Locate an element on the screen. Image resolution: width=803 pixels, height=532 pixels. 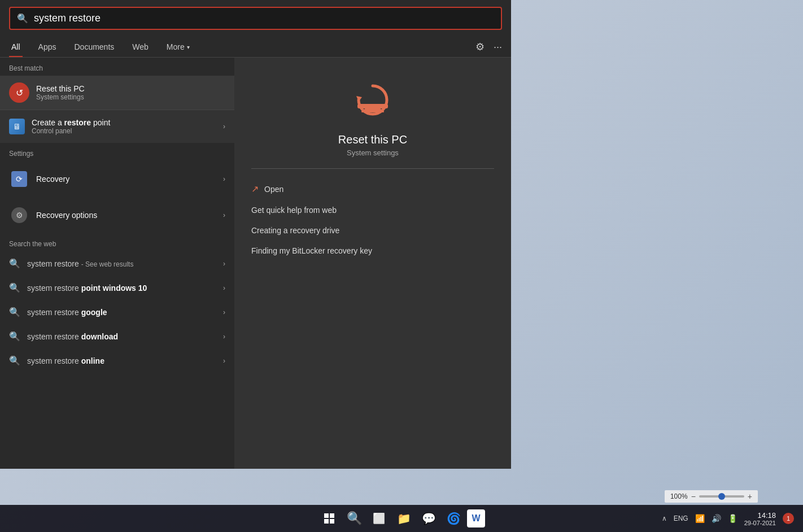
right-panel-title: Reset this PC is located at coordinates (373, 140).